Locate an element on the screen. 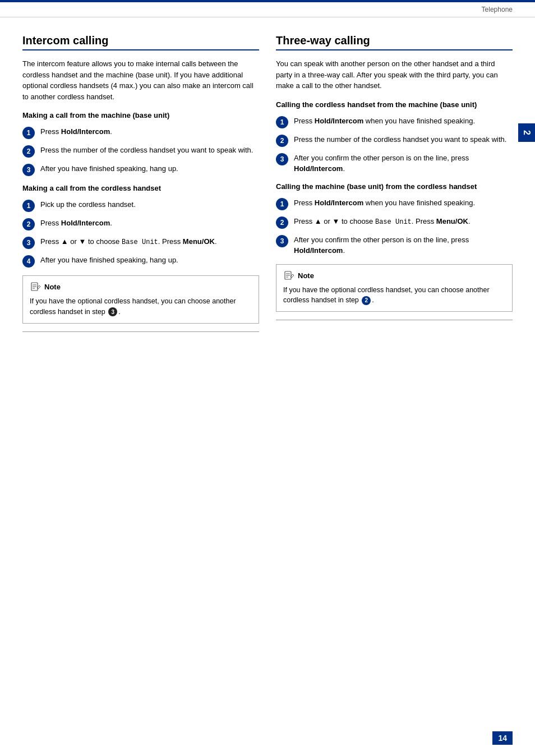 This screenshot has height=756, width=535. left-s2-step2: 2 Press Hold/Intercom. is located at coordinates (141, 224).